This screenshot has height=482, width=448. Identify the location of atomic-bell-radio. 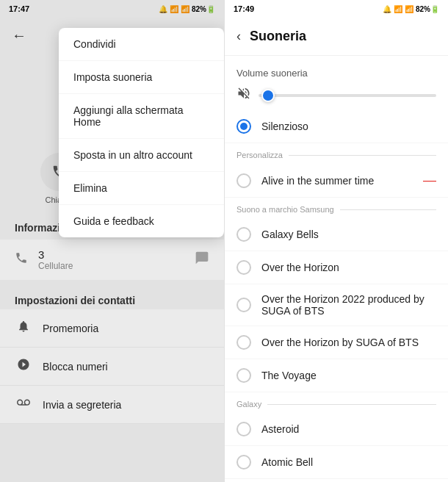
(244, 462).